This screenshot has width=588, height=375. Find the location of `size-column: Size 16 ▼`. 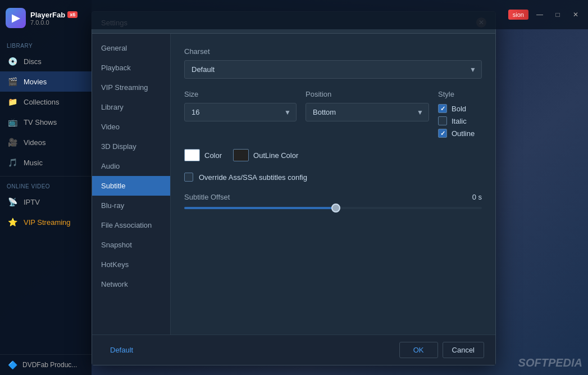

size-column: Size 16 ▼ is located at coordinates (240, 111).